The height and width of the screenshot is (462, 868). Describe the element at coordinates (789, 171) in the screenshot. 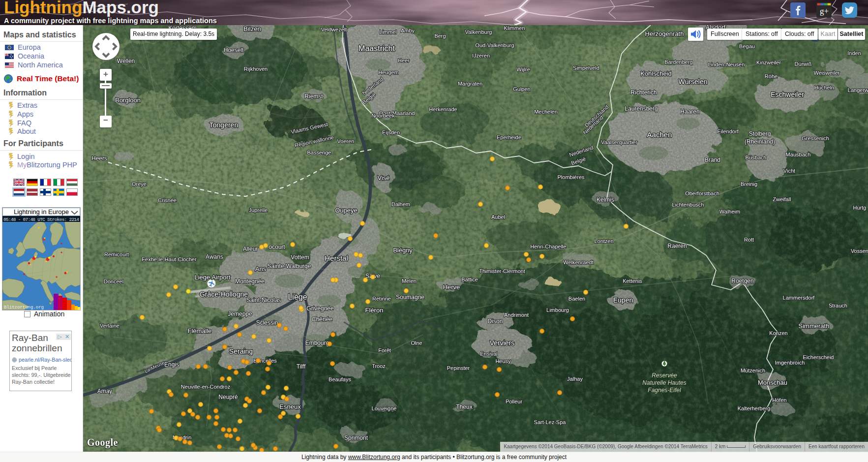

I see `svg-text: Vicht` at that location.